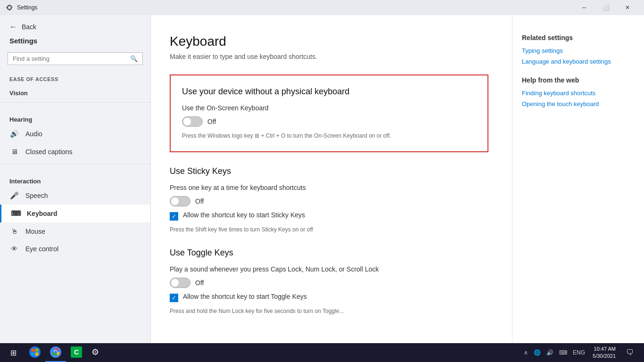  Describe the element at coordinates (16, 214) in the screenshot. I see `keyboard-icon: ⌨` at that location.